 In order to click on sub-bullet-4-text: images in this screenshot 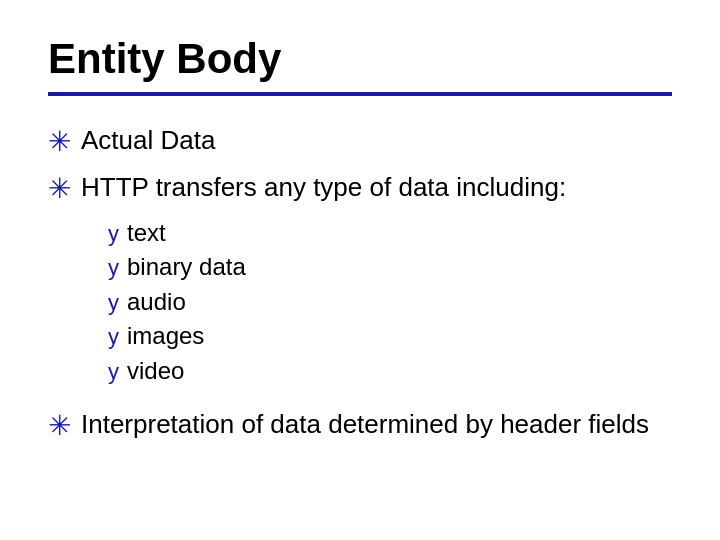, I will do `click(166, 336)`.